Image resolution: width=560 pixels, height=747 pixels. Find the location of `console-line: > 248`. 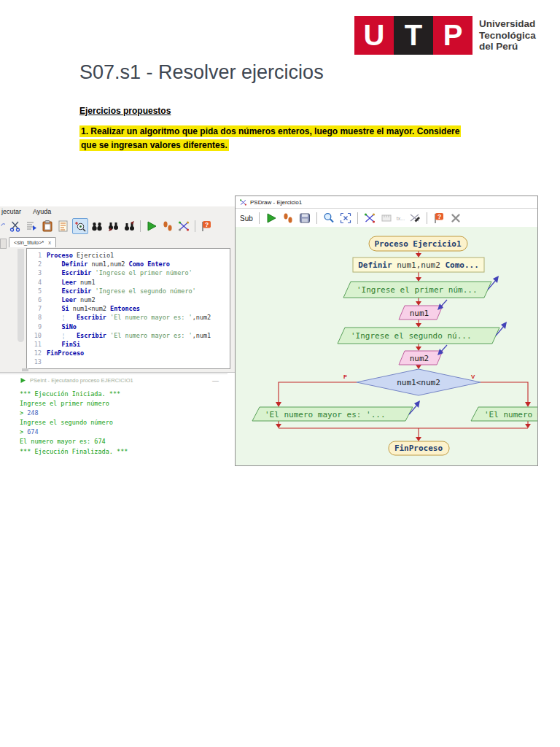

console-line: > 248 is located at coordinates (124, 413).